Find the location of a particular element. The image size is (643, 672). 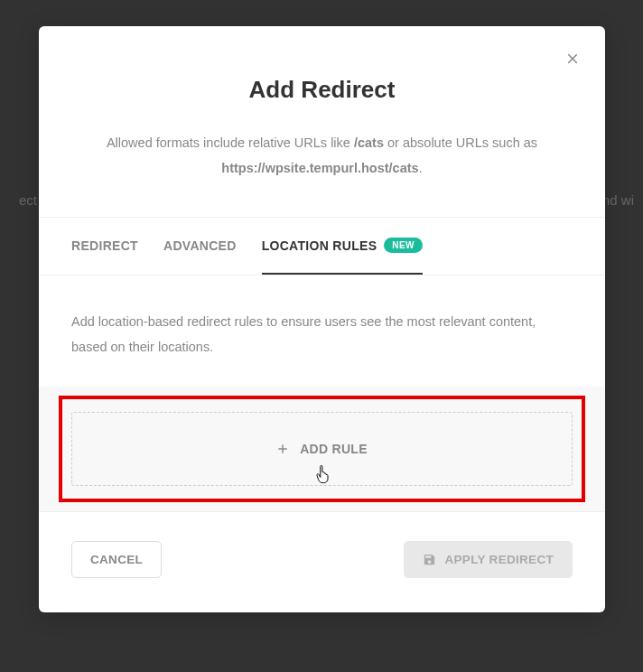

plus-icon is located at coordinates (283, 449).